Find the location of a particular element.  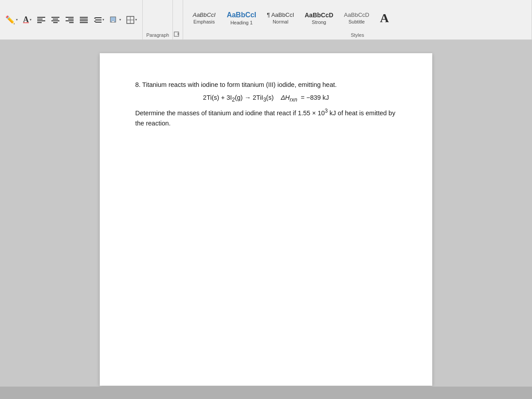

undo-arrow: ▾ is located at coordinates (17, 20).